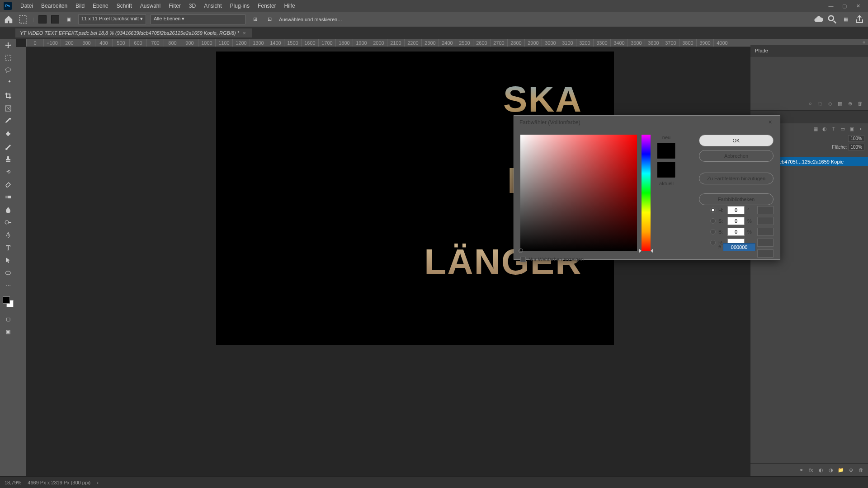  Describe the element at coordinates (267, 6) in the screenshot. I see `menu-fenster: Fenster` at that location.